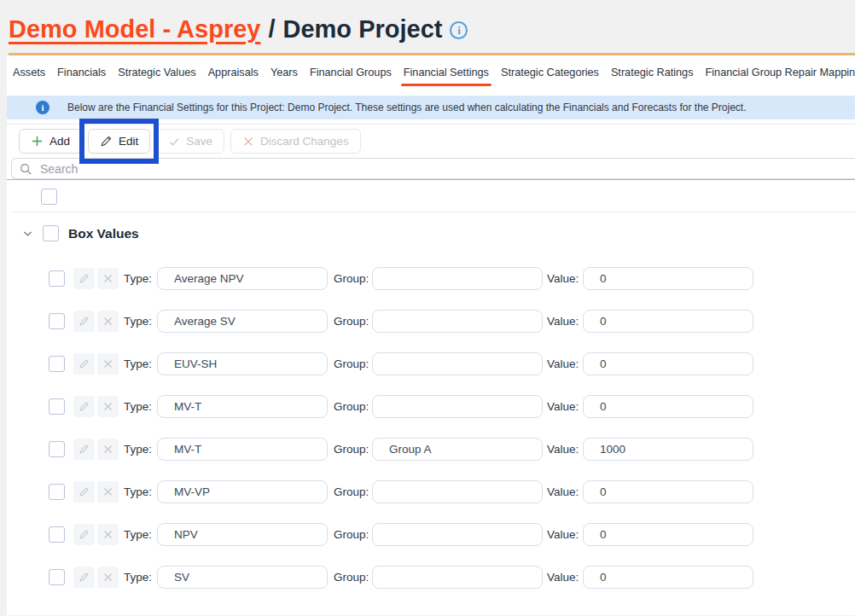  What do you see at coordinates (351, 77) in the screenshot?
I see `tab-financial-groups: Financial Groups` at bounding box center [351, 77].